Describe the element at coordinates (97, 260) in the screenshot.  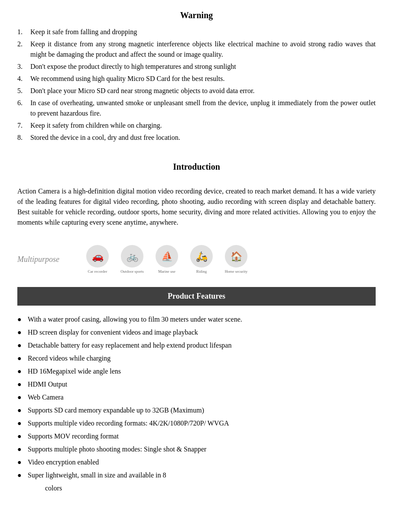
I see `multipurpose-icon-item: 🚗 Car recorder` at that location.